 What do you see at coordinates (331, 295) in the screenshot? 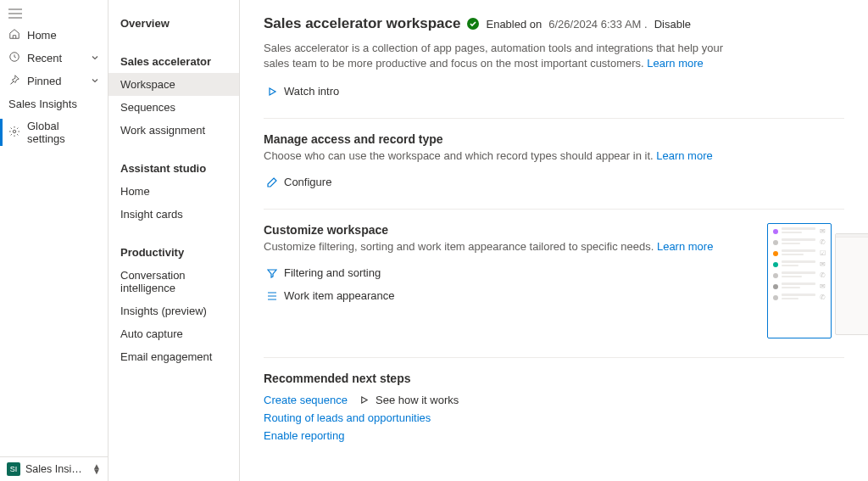
I see `work-item-appearance-button: Work item appearance` at bounding box center [331, 295].